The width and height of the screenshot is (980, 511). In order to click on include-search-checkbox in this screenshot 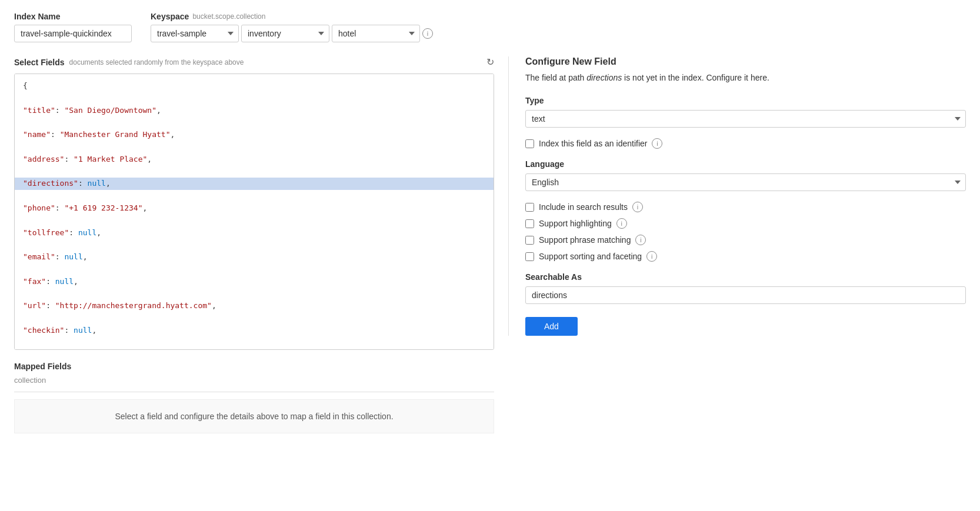, I will do `click(529, 207)`.